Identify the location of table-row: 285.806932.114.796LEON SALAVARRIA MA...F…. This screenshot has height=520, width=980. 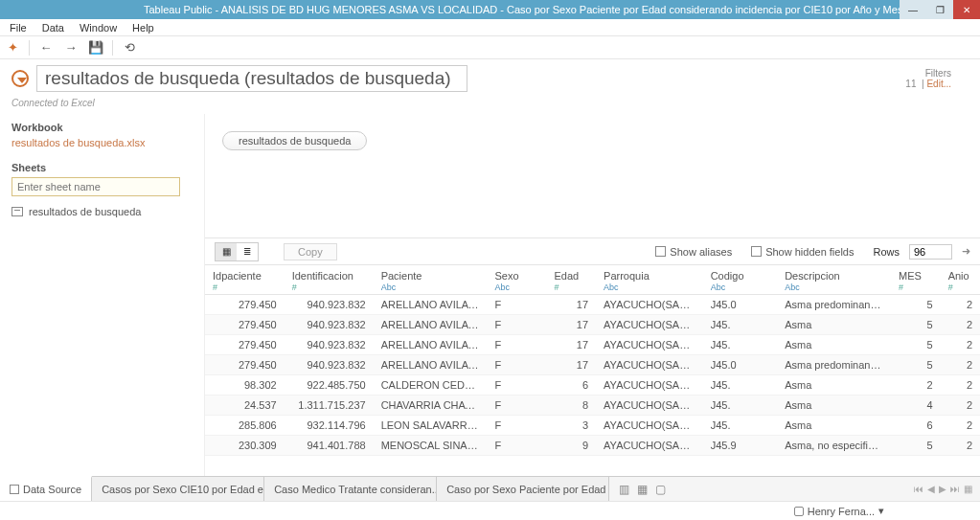
(592, 425).